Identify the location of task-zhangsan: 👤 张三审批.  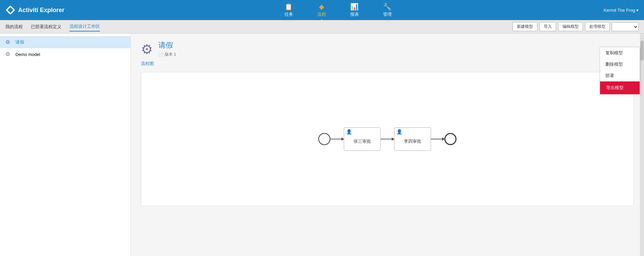
(362, 139).